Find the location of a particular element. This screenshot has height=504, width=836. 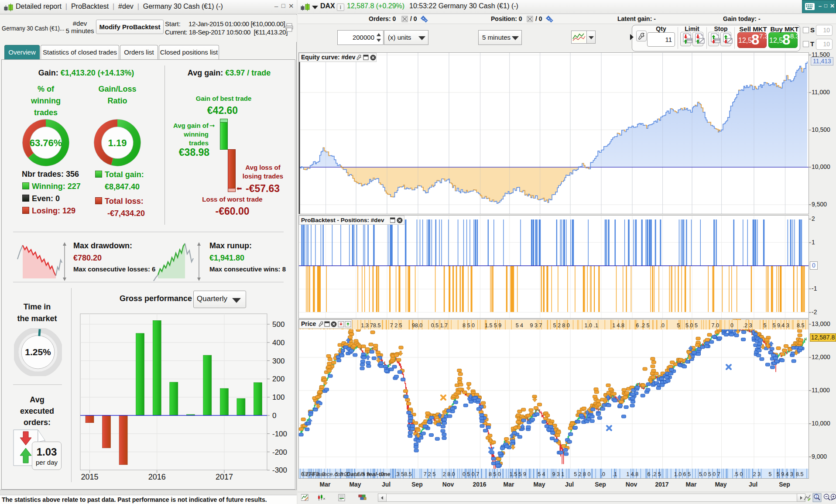

svg-text: -100 is located at coordinates (280, 434).